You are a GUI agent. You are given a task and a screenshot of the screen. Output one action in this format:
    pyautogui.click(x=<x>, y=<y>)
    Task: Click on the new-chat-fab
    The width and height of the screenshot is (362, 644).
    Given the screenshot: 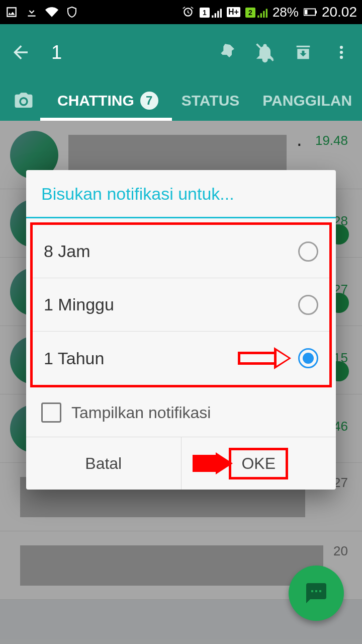 What is the action you would take?
    pyautogui.click(x=316, y=593)
    